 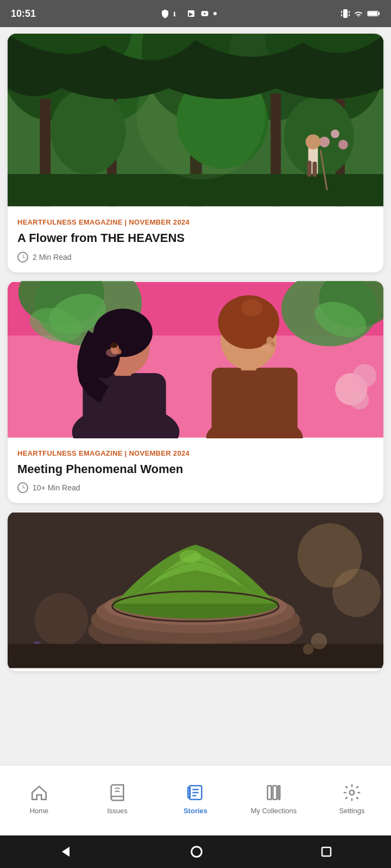 I want to click on android-recents-button, so click(x=326, y=852).